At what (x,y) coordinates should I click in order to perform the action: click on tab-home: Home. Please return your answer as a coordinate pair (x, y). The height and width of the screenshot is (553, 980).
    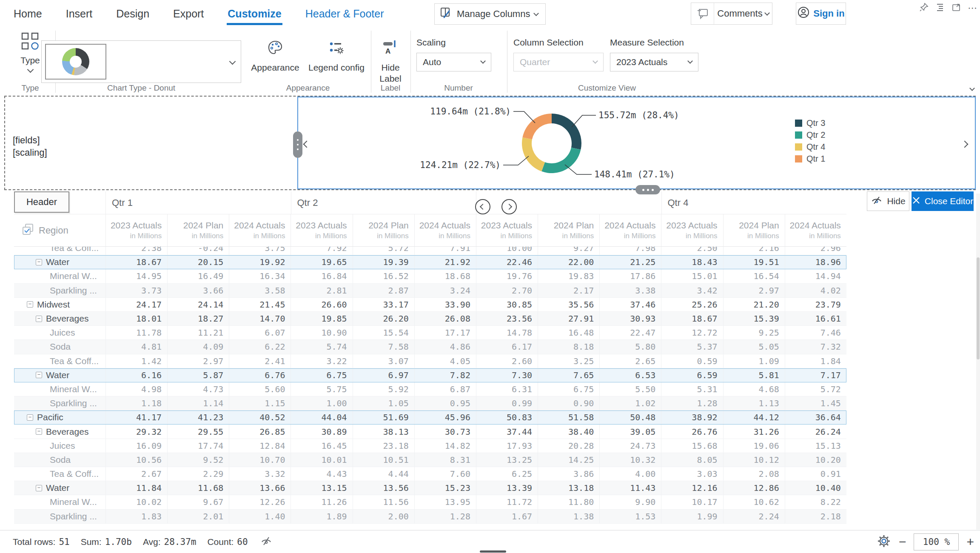
    Looking at the image, I should click on (28, 14).